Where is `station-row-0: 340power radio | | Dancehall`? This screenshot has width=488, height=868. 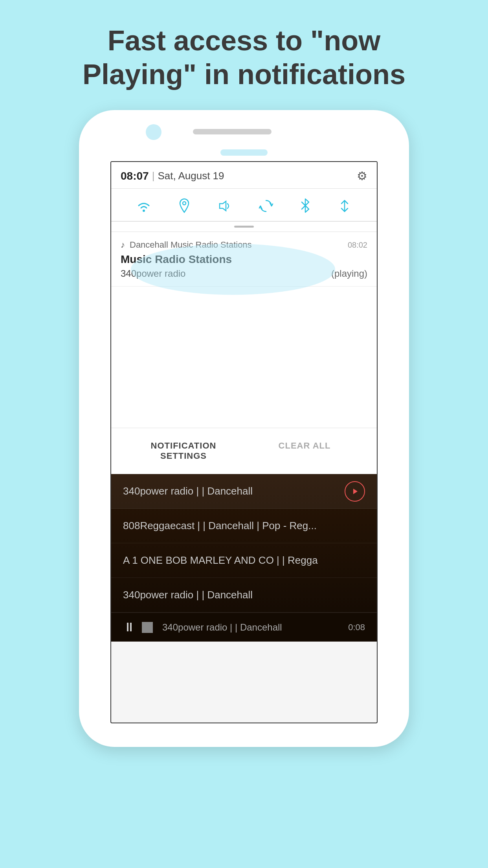
station-row-0: 340power radio | | Dancehall is located at coordinates (244, 491).